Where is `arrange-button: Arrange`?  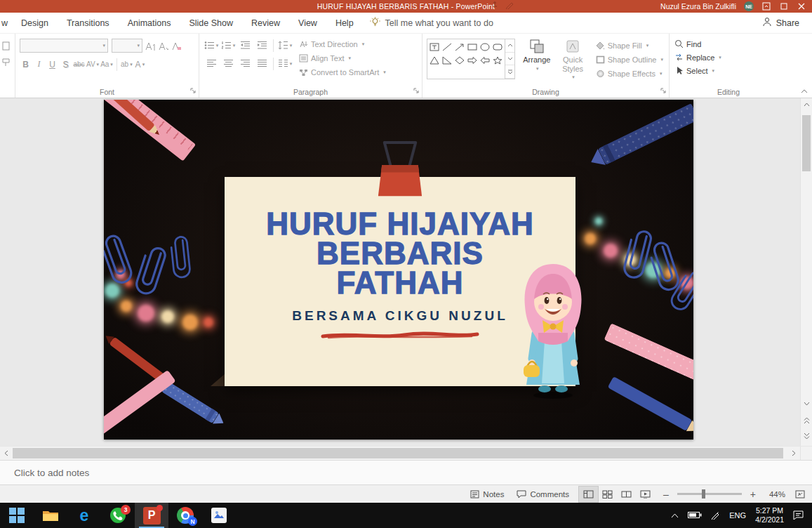
arrange-button: Arrange is located at coordinates (536, 56).